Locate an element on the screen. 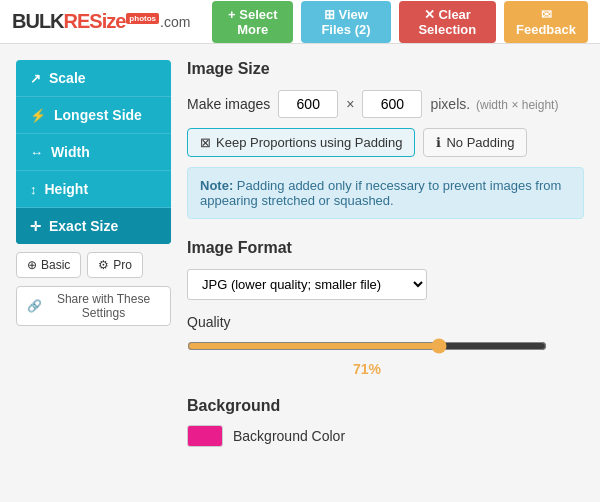 This screenshot has width=600, height=502. sidebar: ↗ Scale ⚡ Longest Side ↔ Width ↕ Height … is located at coordinates (94, 193).